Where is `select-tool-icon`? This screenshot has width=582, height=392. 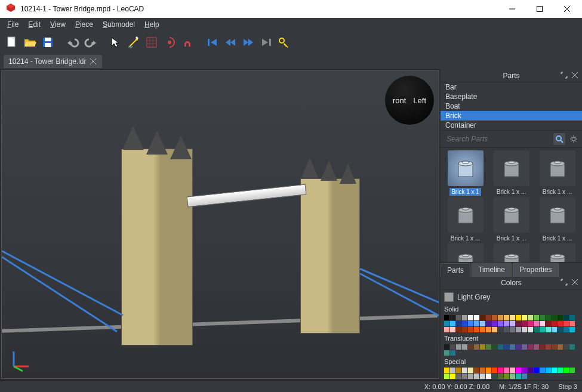
select-tool-icon is located at coordinates (116, 42).